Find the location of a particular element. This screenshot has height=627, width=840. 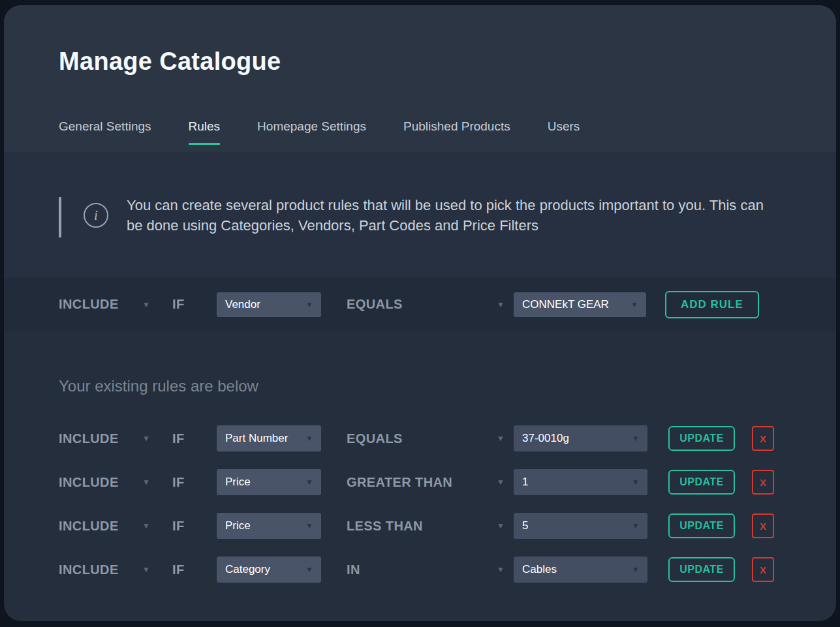

tab-label: Rules is located at coordinates (205, 127).